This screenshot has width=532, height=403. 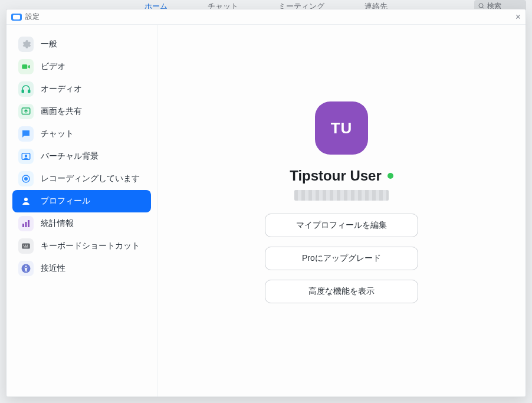 I want to click on virtual-background-icon, so click(x=26, y=156).